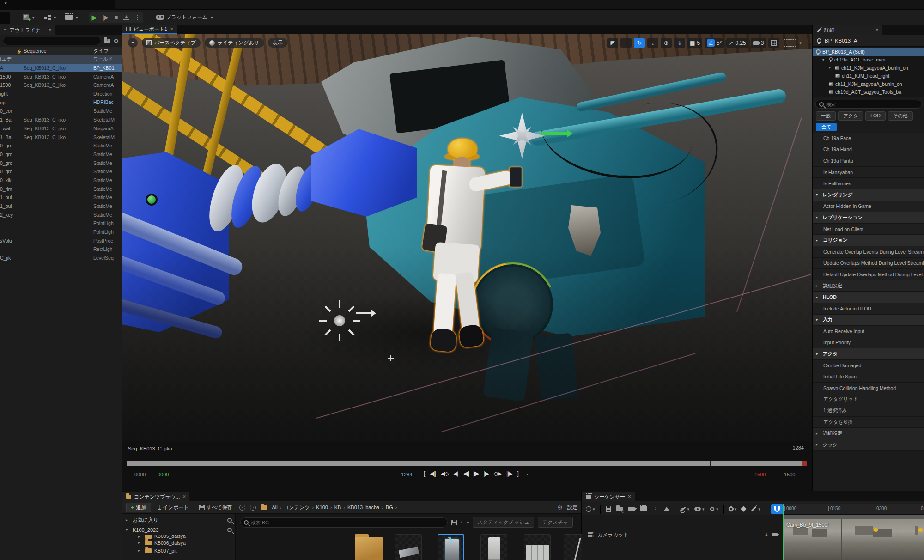 The width and height of the screenshot is (924, 560). What do you see at coordinates (869, 104) in the screenshot?
I see `details-searchbox` at bounding box center [869, 104].